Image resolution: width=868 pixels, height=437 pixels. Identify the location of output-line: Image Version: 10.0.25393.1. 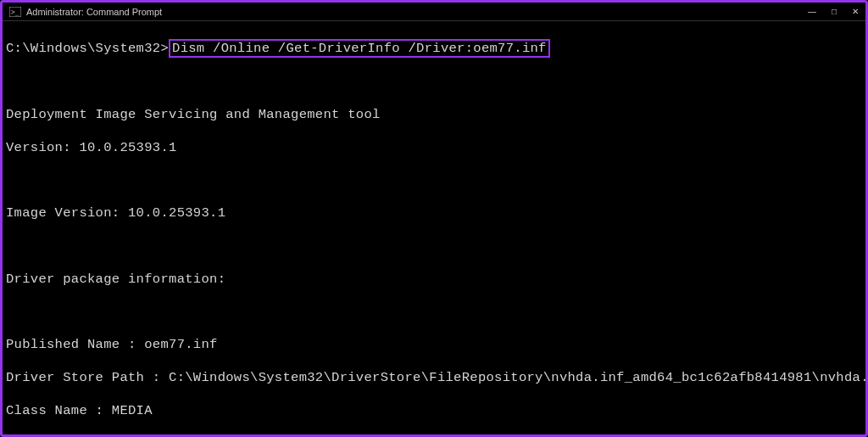
(436, 214).